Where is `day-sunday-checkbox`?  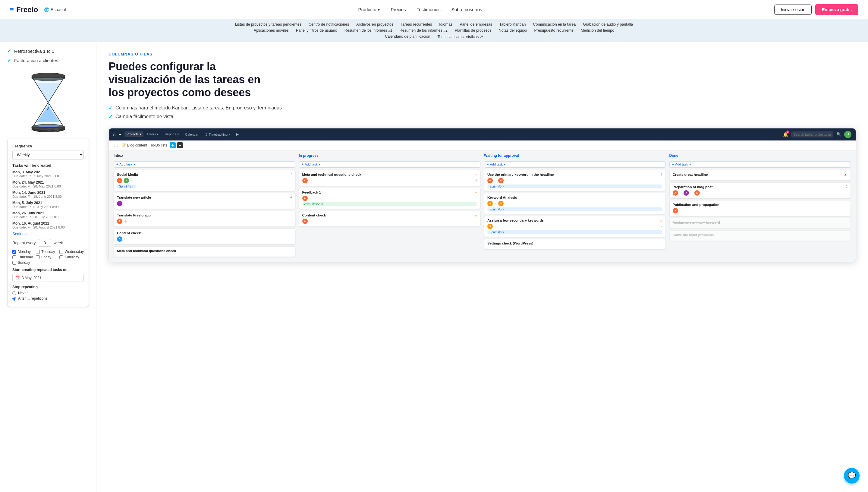 day-sunday-checkbox is located at coordinates (14, 263).